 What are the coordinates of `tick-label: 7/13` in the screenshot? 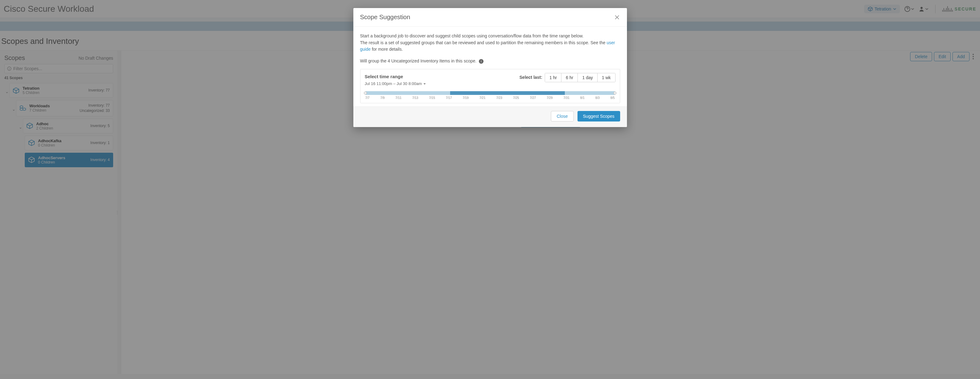 It's located at (415, 98).